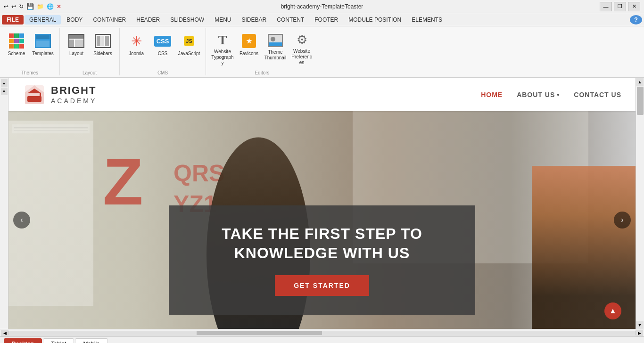  What do you see at coordinates (187, 20) in the screenshot?
I see `menu-slideshow: SLIDESHOW` at bounding box center [187, 20].